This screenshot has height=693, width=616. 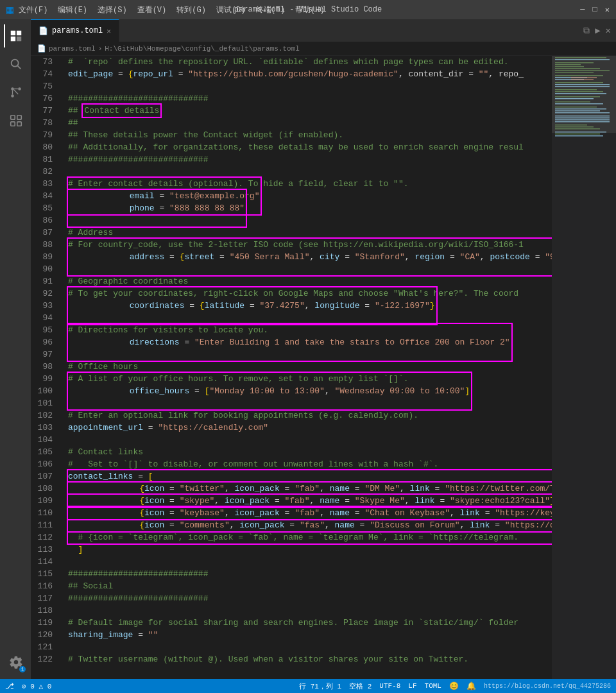 I want to click on menu-file: 文件(F), so click(x=33, y=10).